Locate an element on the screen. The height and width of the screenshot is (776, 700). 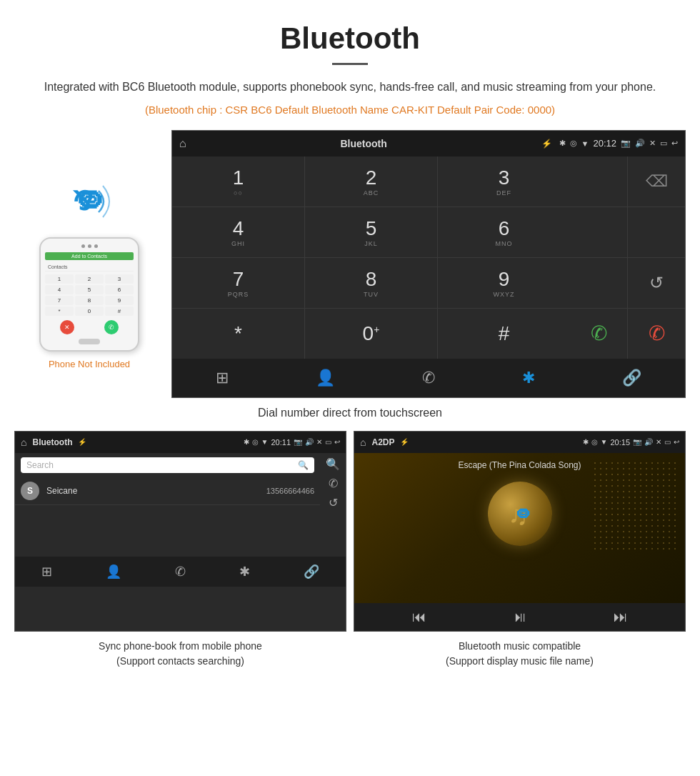
pb-search-icon-right: 🔍 is located at coordinates (333, 464).